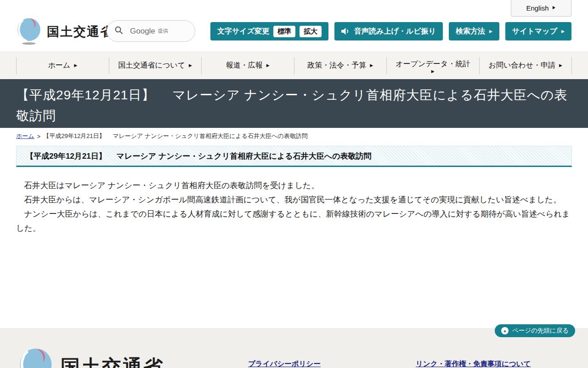 This screenshot has height=368, width=588. I want to click on search-method-label: 検索方法, so click(470, 31).